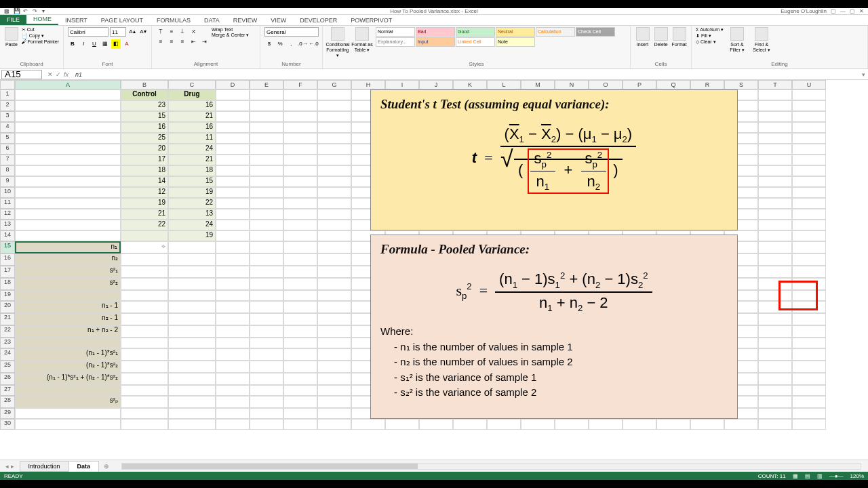 Image resolution: width=868 pixels, height=488 pixels. Describe the element at coordinates (144, 117) in the screenshot. I see `cell: 15` at that location.